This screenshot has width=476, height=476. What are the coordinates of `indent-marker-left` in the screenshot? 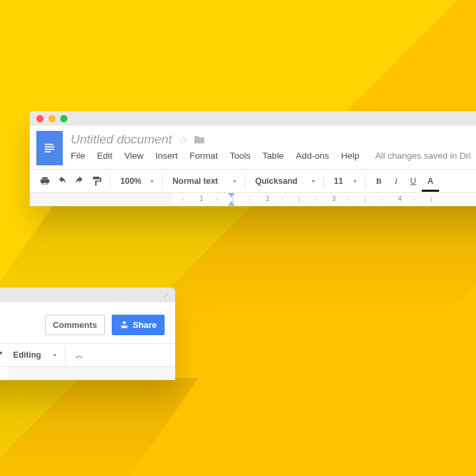 It's located at (231, 204).